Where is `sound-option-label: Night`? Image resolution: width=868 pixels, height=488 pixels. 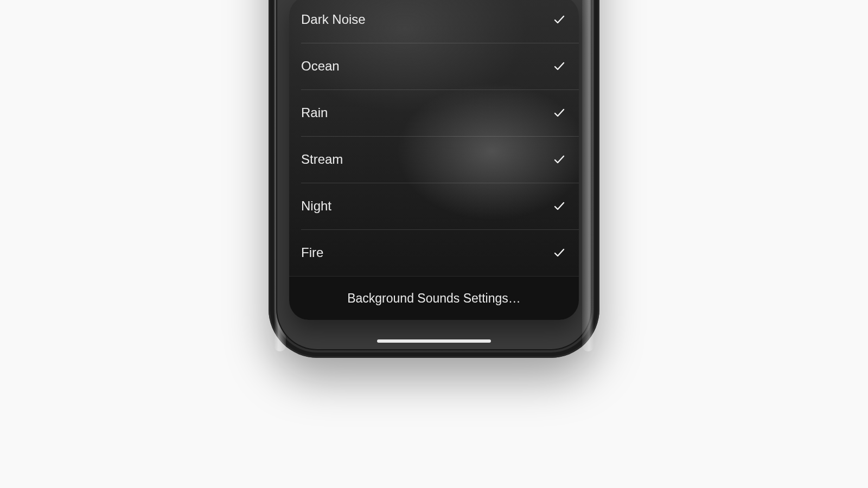 sound-option-label: Night is located at coordinates (316, 206).